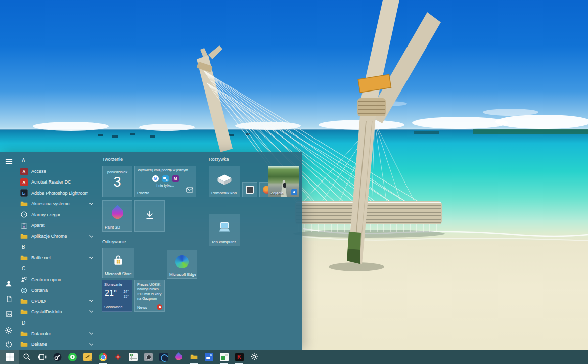 Image resolution: width=588 pixels, height=364 pixels. What do you see at coordinates (24, 182) in the screenshot?
I see `acrobat-icon` at bounding box center [24, 182].